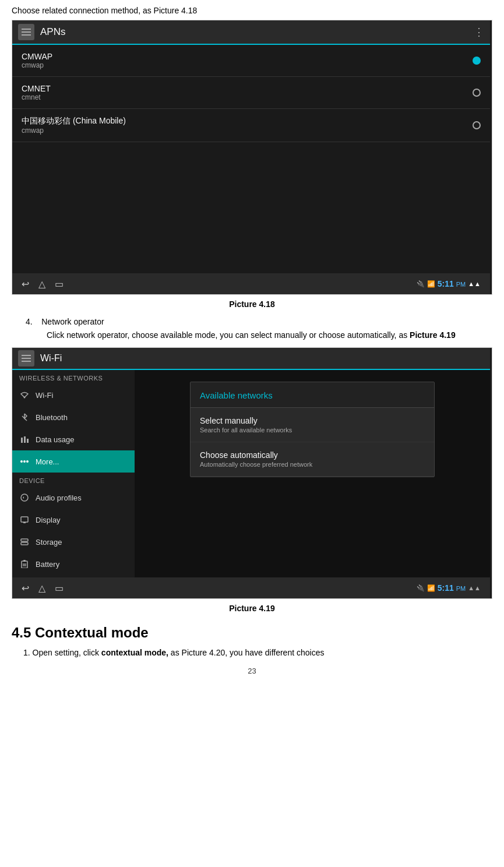  Describe the element at coordinates (51, 417) in the screenshot. I see `sidebar-bluetooth-label: Bluetooth` at that location.